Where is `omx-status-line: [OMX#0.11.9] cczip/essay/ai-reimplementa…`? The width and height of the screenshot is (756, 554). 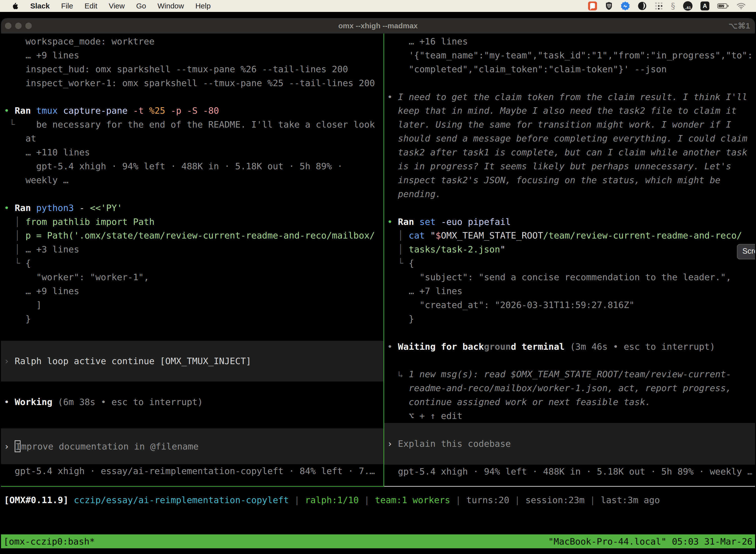
omx-status-line: [OMX#0.11.9] cczip/essay/ai-reimplementa… is located at coordinates (379, 497).